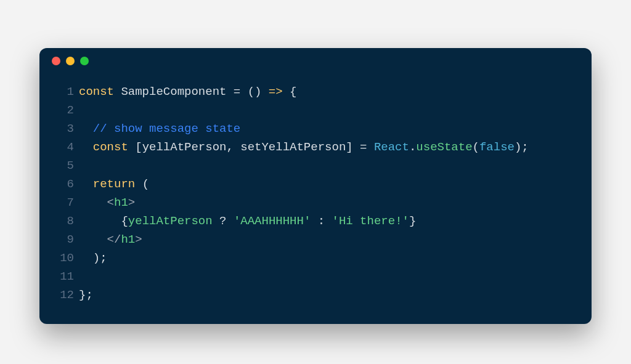  Describe the element at coordinates (316, 61) in the screenshot. I see `window-titlebar` at that location.